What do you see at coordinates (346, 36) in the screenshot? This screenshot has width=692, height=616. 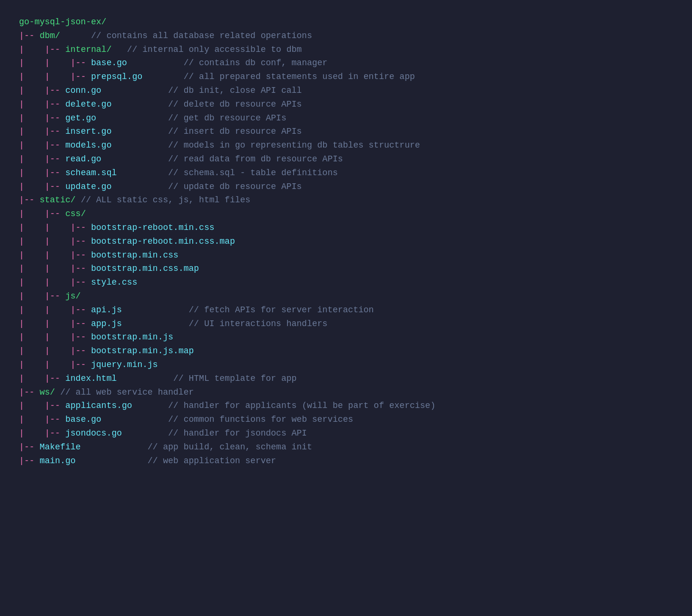 I see `list-item: |-- dbm/ // contains all database relate…` at bounding box center [346, 36].